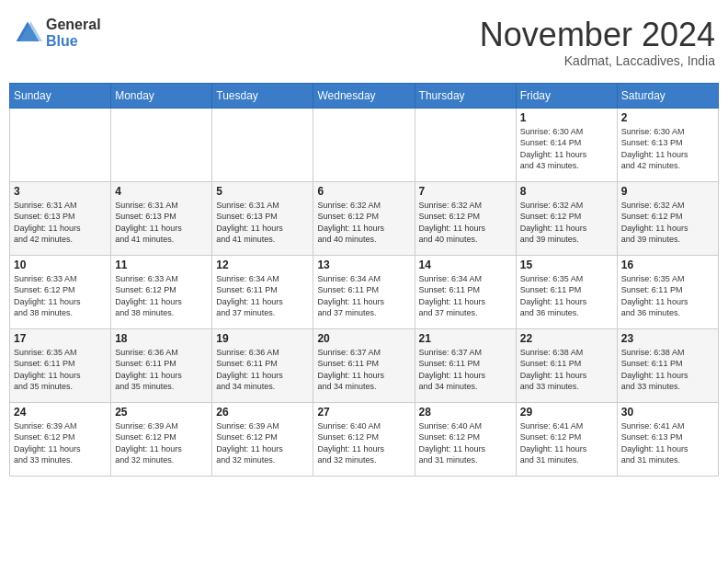  Describe the element at coordinates (667, 439) in the screenshot. I see `calendar-cell: 30Sunrise: 6:41 AM Sunset: 6:13 PM Dayli…` at that location.